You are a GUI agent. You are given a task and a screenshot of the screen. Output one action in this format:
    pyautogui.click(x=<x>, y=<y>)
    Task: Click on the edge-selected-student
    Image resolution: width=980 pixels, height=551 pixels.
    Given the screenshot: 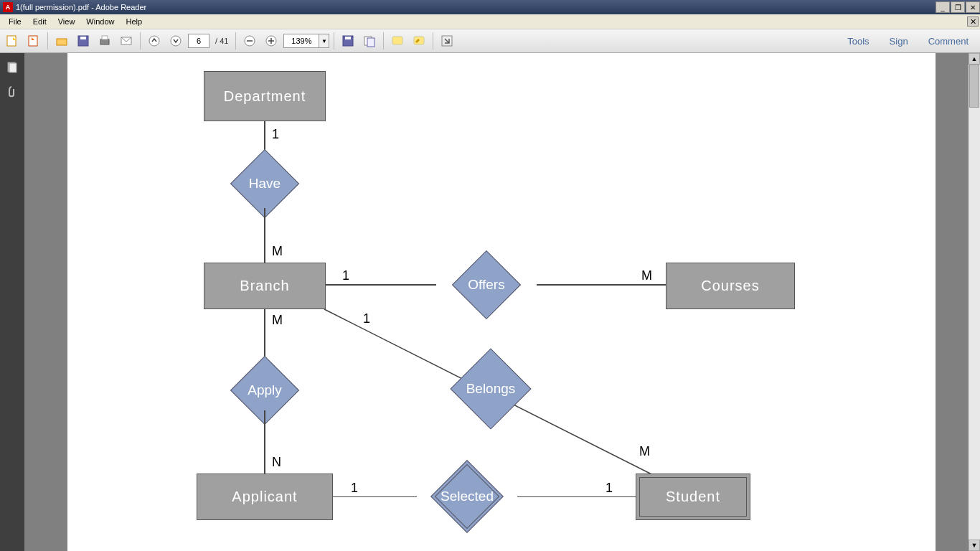 What is the action you would take?
    pyautogui.click(x=577, y=496)
    